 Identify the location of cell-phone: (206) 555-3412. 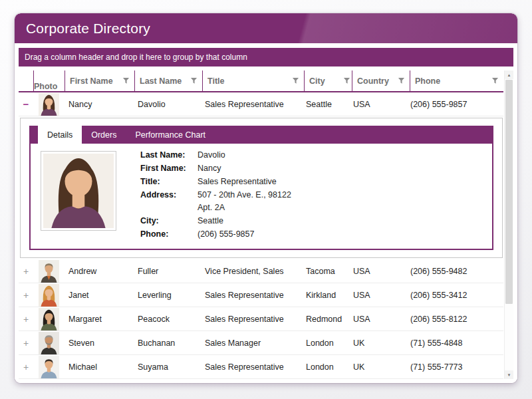
(455, 295).